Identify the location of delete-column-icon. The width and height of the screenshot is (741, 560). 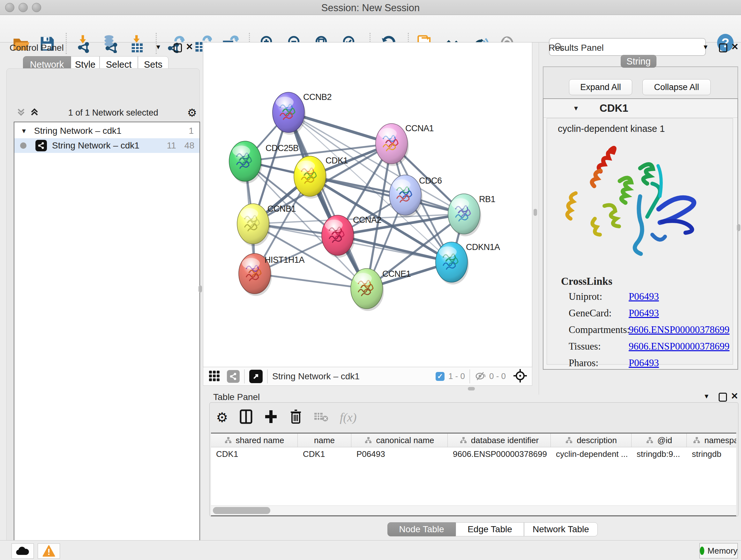
(296, 417).